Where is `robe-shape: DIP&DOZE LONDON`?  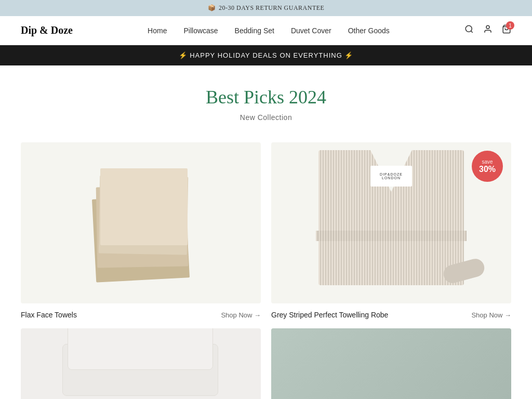 robe-shape: DIP&DOZE LONDON is located at coordinates (391, 223).